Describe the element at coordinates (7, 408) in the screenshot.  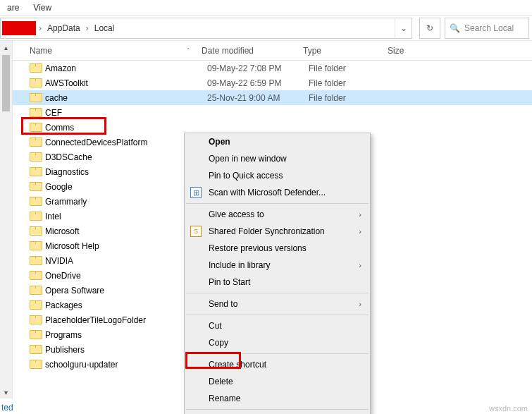
I see `status-text: ted` at that location.